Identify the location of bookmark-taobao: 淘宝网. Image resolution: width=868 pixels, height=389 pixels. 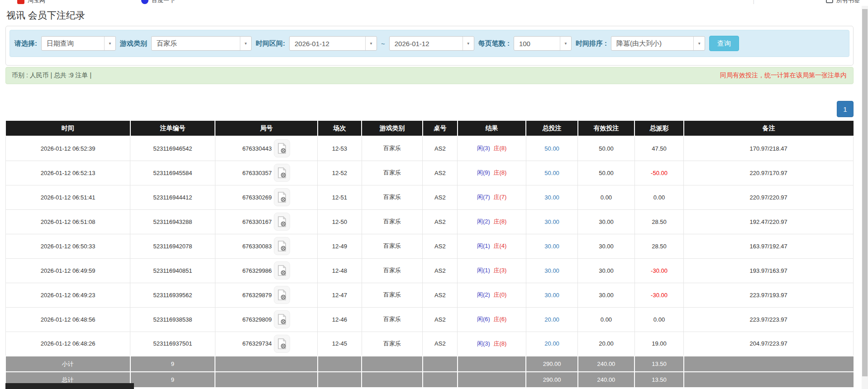
(31, 2).